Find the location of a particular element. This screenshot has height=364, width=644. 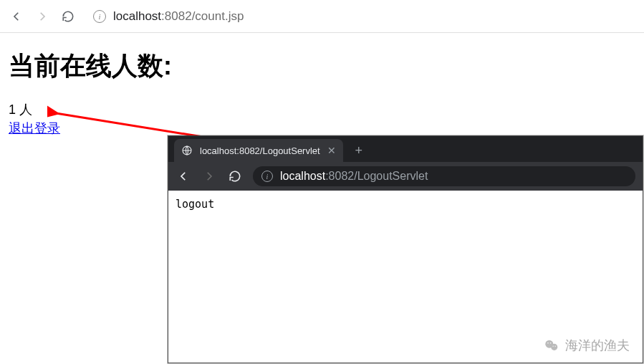

online-count-text: 1 人 is located at coordinates (322, 110).